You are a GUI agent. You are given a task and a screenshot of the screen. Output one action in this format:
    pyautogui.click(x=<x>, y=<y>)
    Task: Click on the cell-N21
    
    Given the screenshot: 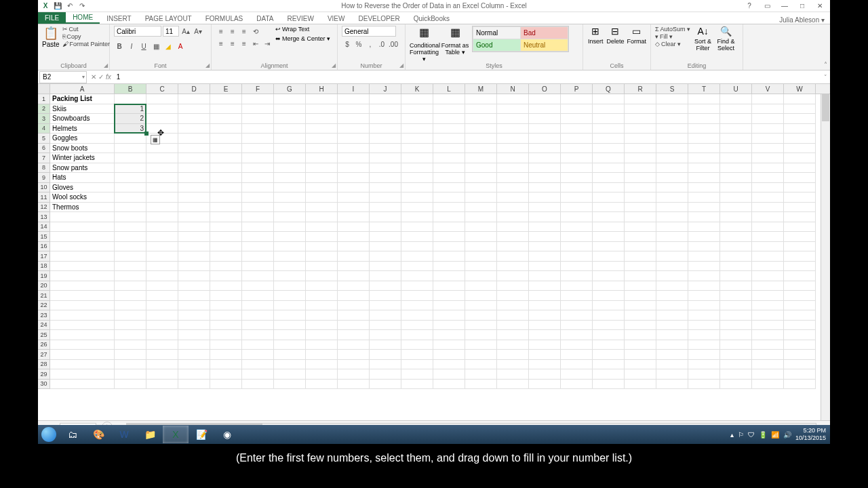 What is the action you would take?
    pyautogui.click(x=513, y=296)
    